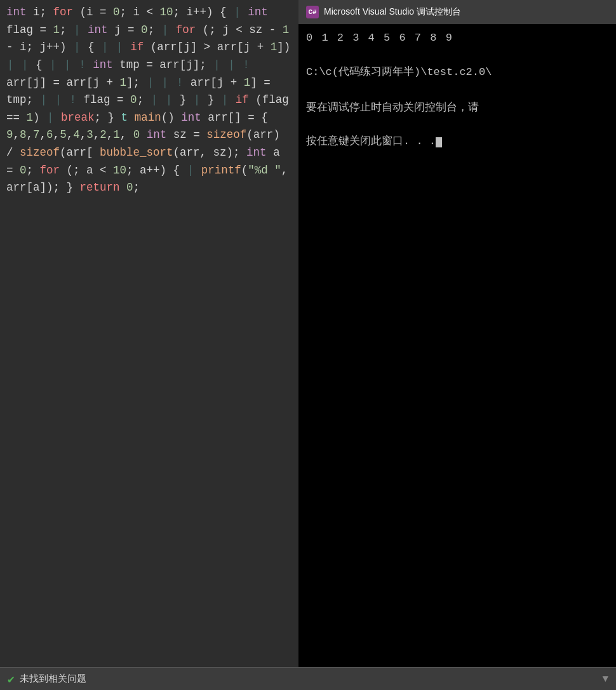  What do you see at coordinates (11, 679) in the screenshot?
I see `status-icon: ✔` at bounding box center [11, 679].